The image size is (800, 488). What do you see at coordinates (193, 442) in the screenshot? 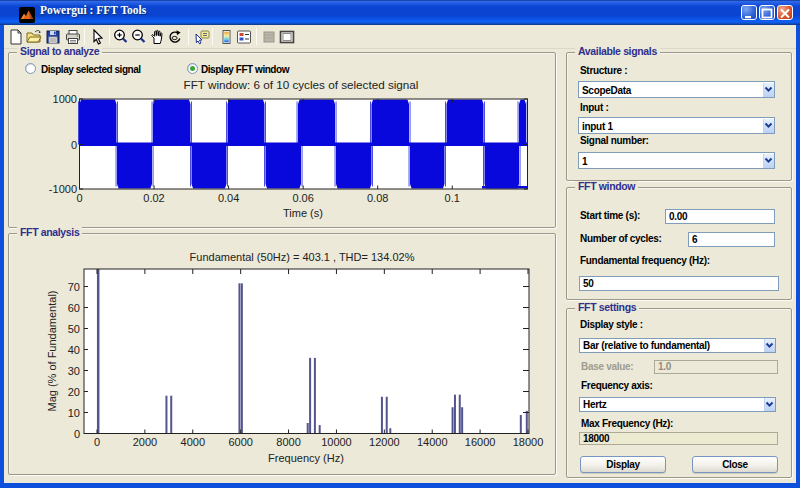
I see `svg-text: 4000` at bounding box center [193, 442].